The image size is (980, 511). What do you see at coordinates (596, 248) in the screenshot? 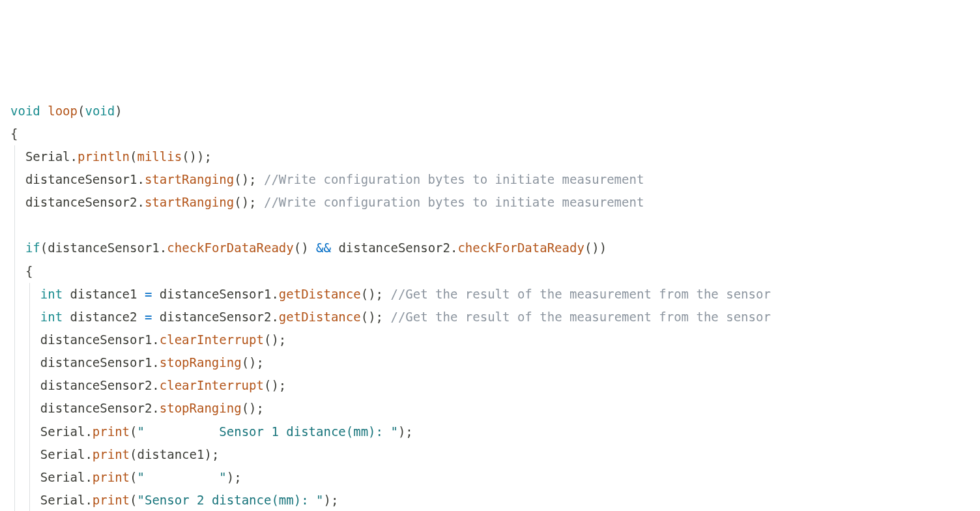
I see `token-id: ())` at bounding box center [596, 248].